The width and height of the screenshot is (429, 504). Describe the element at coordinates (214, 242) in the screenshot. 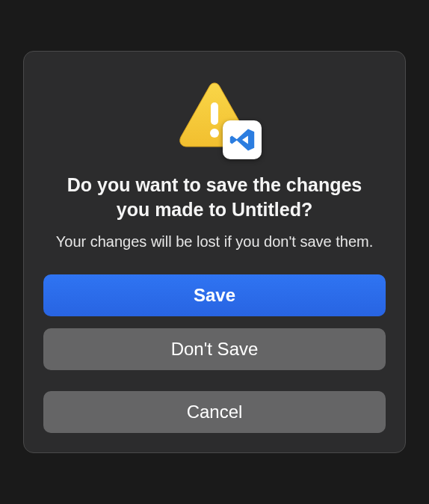

I see `dialog-message: Your changes will be lost if you don't s…` at that location.